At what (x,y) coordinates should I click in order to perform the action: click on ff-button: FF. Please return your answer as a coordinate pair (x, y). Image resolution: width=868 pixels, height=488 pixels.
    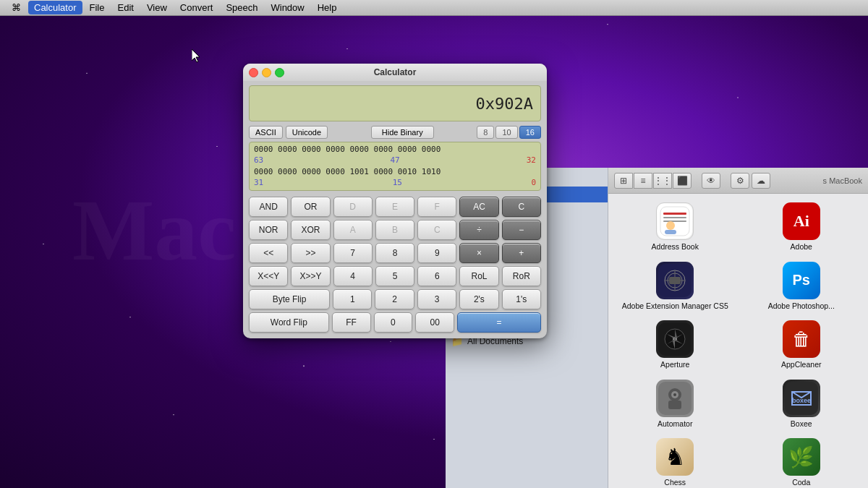
    Looking at the image, I should click on (352, 322).